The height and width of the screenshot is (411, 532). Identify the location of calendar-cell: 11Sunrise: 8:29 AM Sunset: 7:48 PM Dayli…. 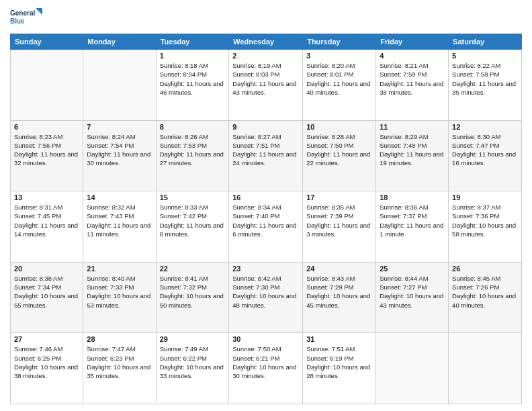
(412, 156).